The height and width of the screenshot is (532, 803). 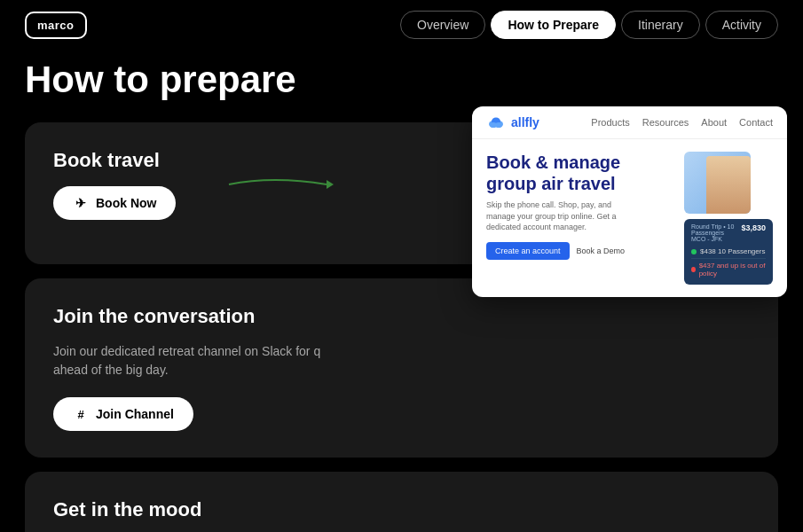 What do you see at coordinates (204, 361) in the screenshot?
I see `join-conversation-desc: Join our dedicated retreat channel on Sl…` at bounding box center [204, 361].